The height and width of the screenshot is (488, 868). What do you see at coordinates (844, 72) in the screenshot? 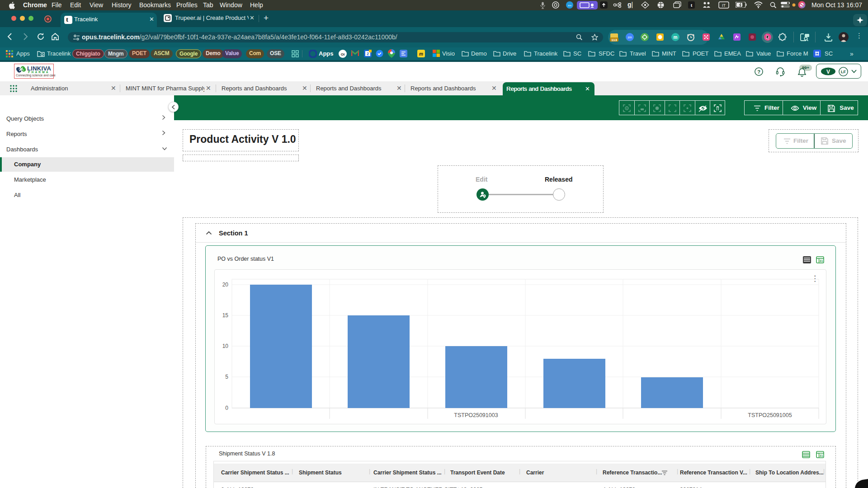
I see `svg-text: LF` at bounding box center [844, 72].